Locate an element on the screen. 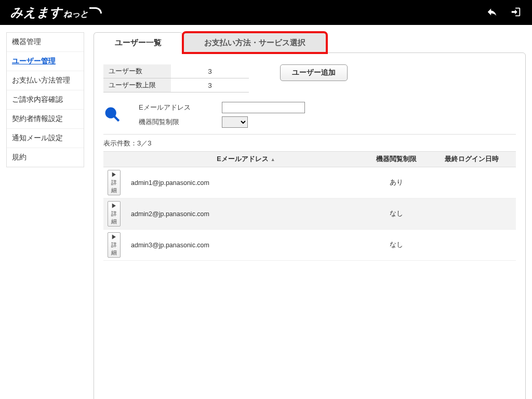 The image size is (532, 399). info-row: ユーザー数 3 ユーザー数上限 3 ユーザー追加 is located at coordinates (310, 78).